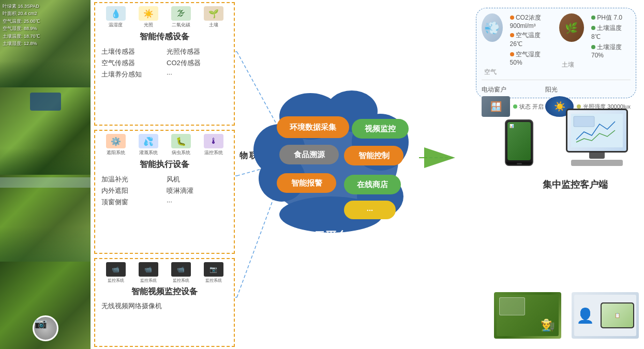 Image resolution: width=644 pixels, height=349 pixels. Describe the element at coordinates (116, 273) in the screenshot. I see `video-icon-1: 📹 监控系统` at that location.